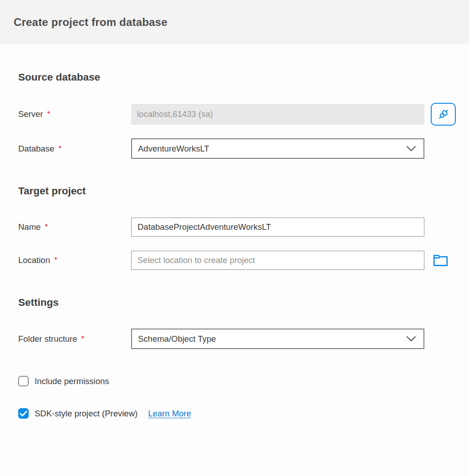 Image resolution: width=469 pixels, height=476 pixels. Describe the element at coordinates (234, 114) in the screenshot. I see `server-field-row: Server*` at that location.